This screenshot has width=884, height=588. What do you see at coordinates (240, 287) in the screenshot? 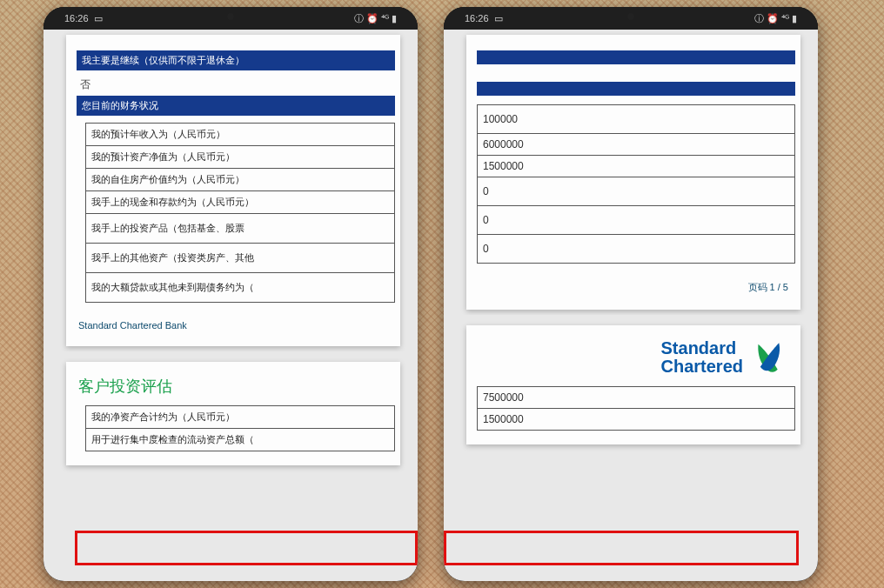
I see `label-row: 我的大额贷款或其他未到期债务约为（` at bounding box center [240, 287].